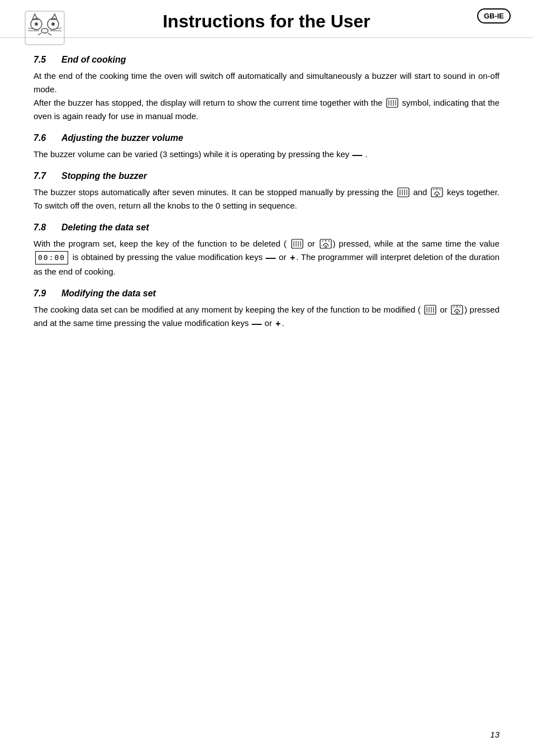 The width and height of the screenshot is (533, 756). I want to click on section-7-6-body: The buzzer volume can be varied (3 setti…, so click(266, 154).